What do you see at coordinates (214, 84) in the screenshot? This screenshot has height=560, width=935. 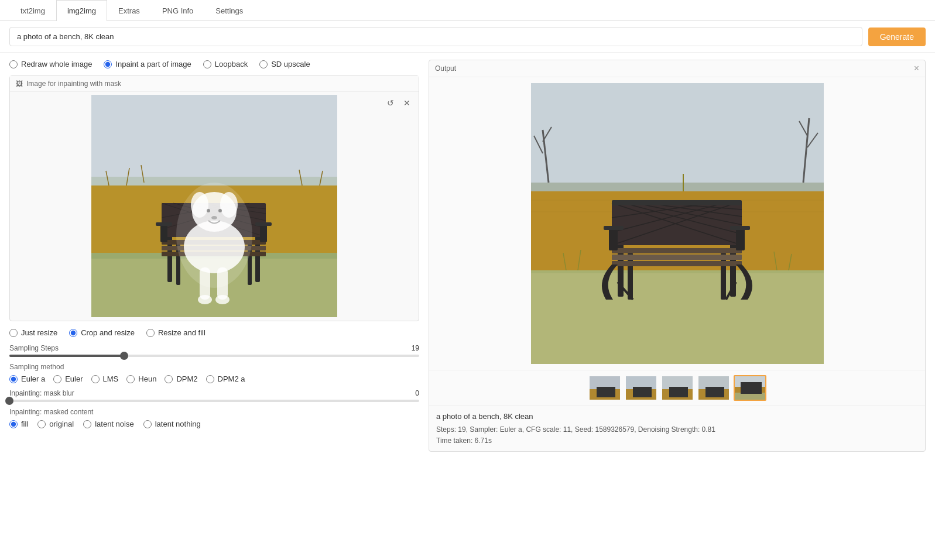 I see `image-area-header: 🖼 Image for inpainting with mask` at bounding box center [214, 84].